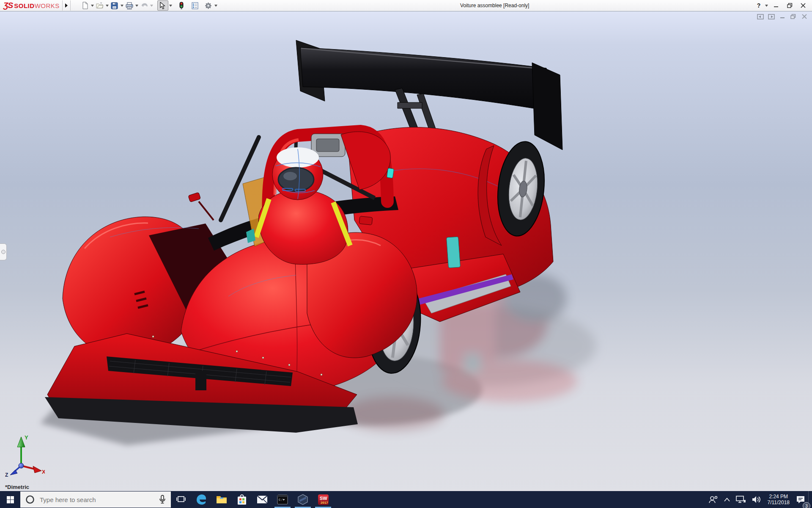 Image resolution: width=812 pixels, height=508 pixels. I want to click on hexagon-app-icon, so click(303, 500).